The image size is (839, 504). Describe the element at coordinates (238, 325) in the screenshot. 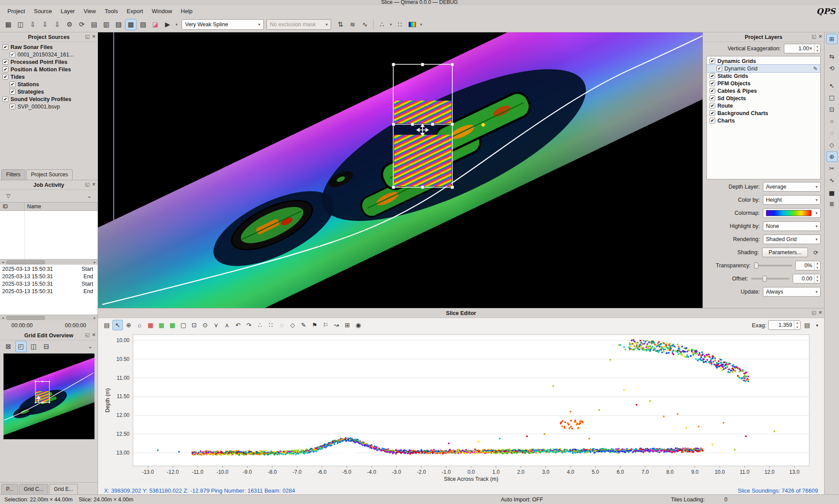

I see `undo-icon: ↶` at that location.